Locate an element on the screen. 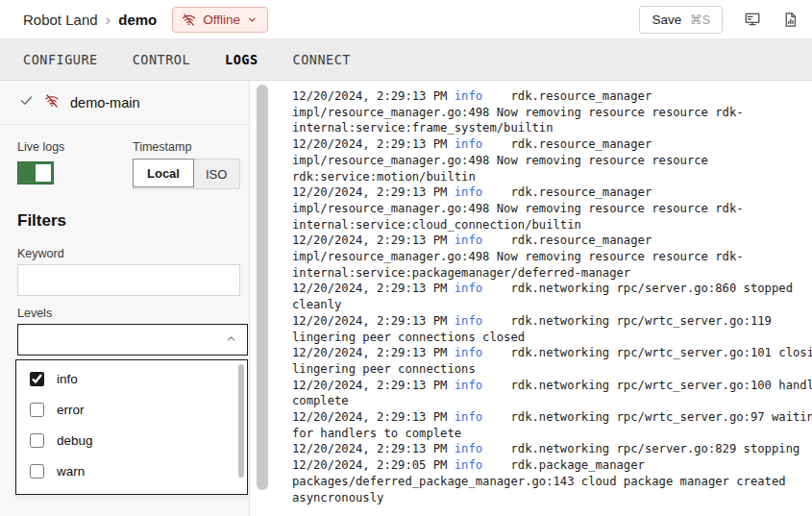 This screenshot has height=516, width=812. level-option-debug: debug is located at coordinates (132, 440).